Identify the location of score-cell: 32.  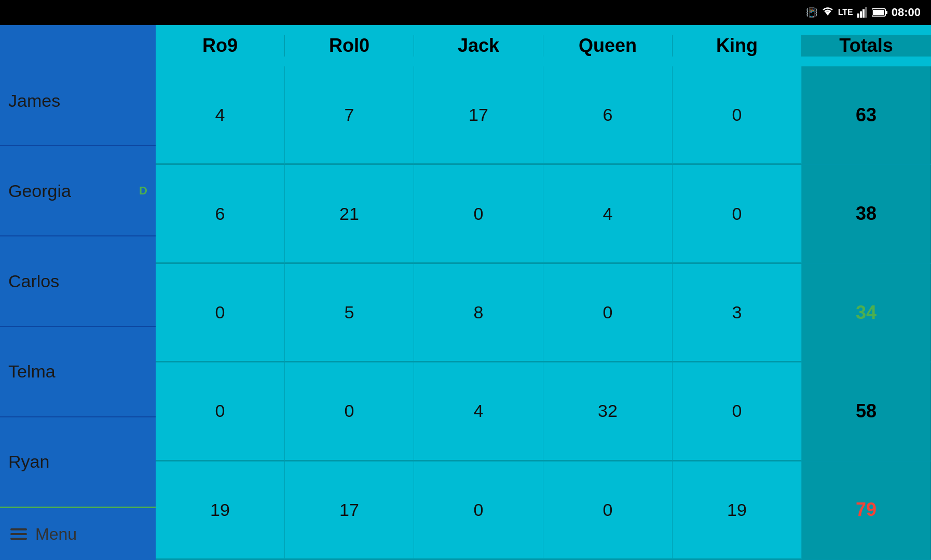
(608, 412).